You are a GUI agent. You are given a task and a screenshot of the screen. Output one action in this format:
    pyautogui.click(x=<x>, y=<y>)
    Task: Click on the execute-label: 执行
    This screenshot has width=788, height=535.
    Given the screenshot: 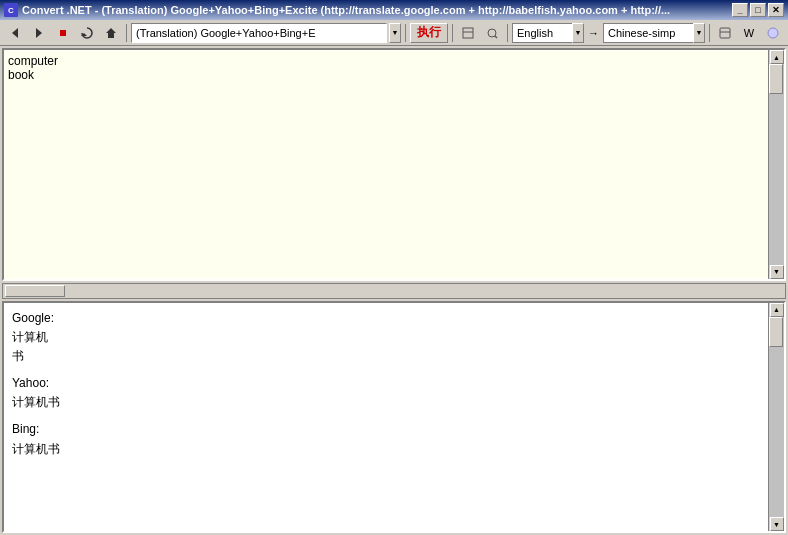 What is the action you would take?
    pyautogui.click(x=429, y=32)
    